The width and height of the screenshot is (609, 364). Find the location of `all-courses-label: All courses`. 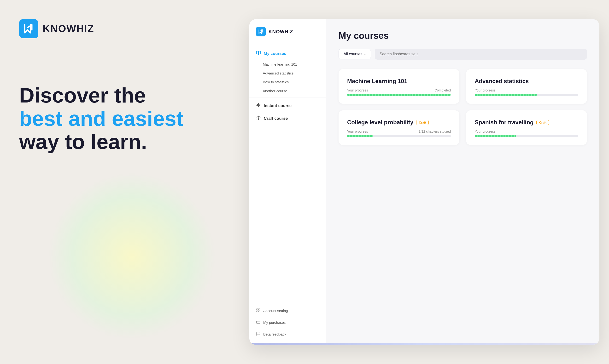

all-courses-label: All courses is located at coordinates (353, 54).